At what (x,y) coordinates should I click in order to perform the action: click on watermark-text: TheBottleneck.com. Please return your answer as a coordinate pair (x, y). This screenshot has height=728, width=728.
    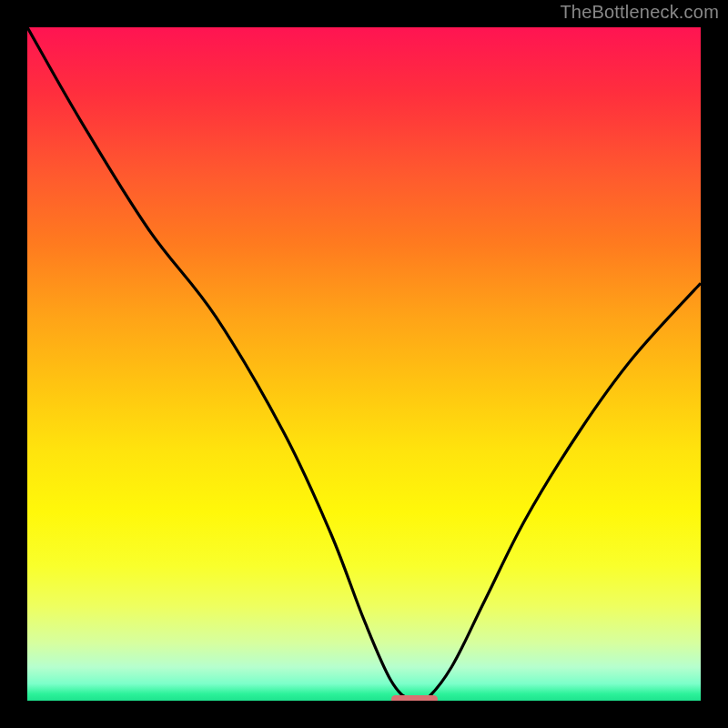
    Looking at the image, I should click on (639, 13).